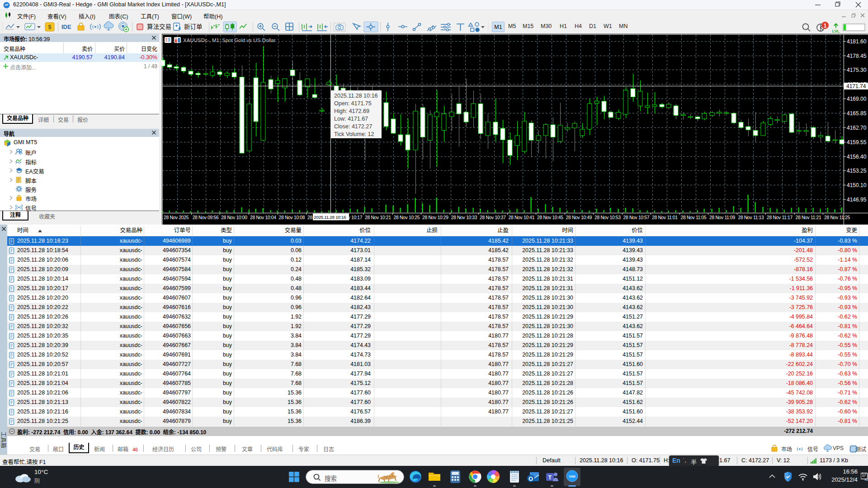  Describe the element at coordinates (579, 218) in the screenshot. I see `svg-text: 28 Nov 10:49` at that location.